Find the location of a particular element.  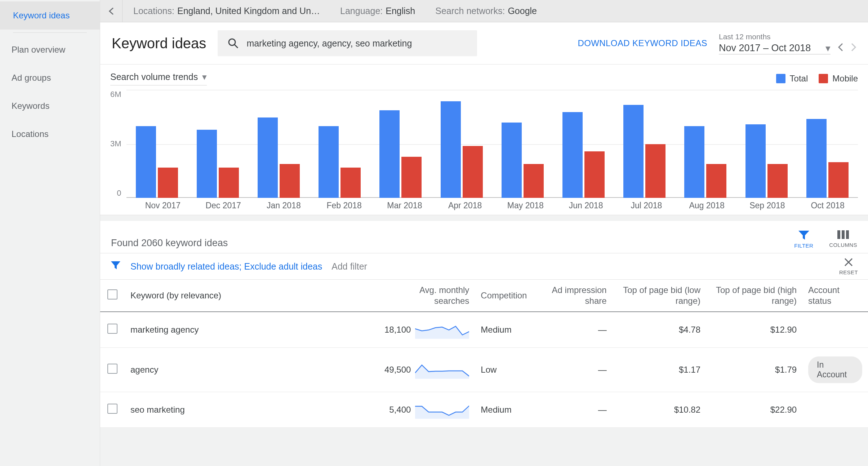

chart-type-dropdown: Search volume trends ▾ is located at coordinates (159, 79).